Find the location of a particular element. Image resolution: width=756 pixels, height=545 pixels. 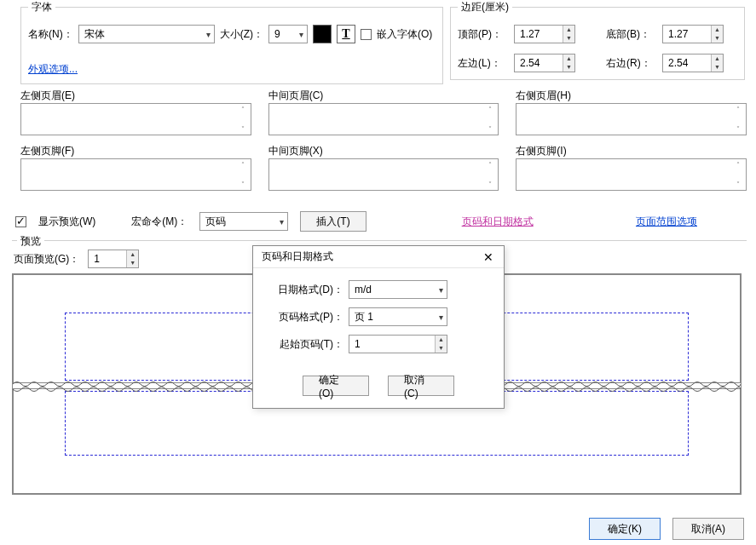

start-page-value: 1 is located at coordinates (392, 344).